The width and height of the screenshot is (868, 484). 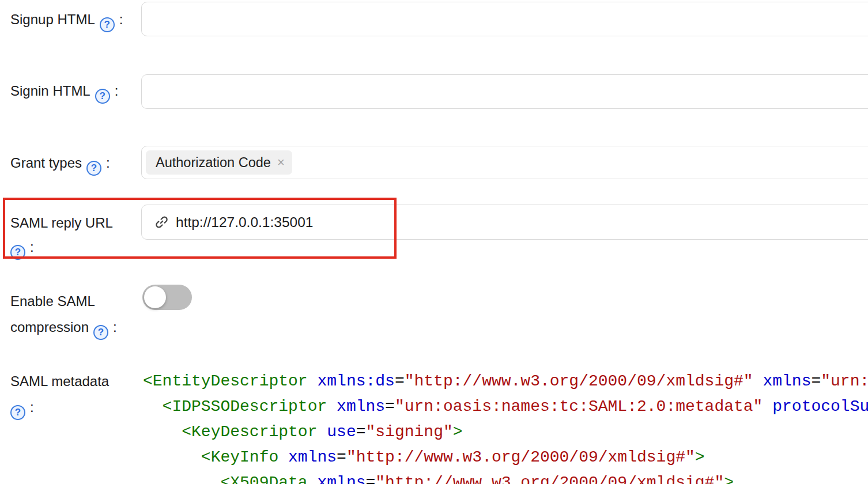 What do you see at coordinates (505, 162) in the screenshot?
I see `grant-types-select: Authorization Code ×` at bounding box center [505, 162].